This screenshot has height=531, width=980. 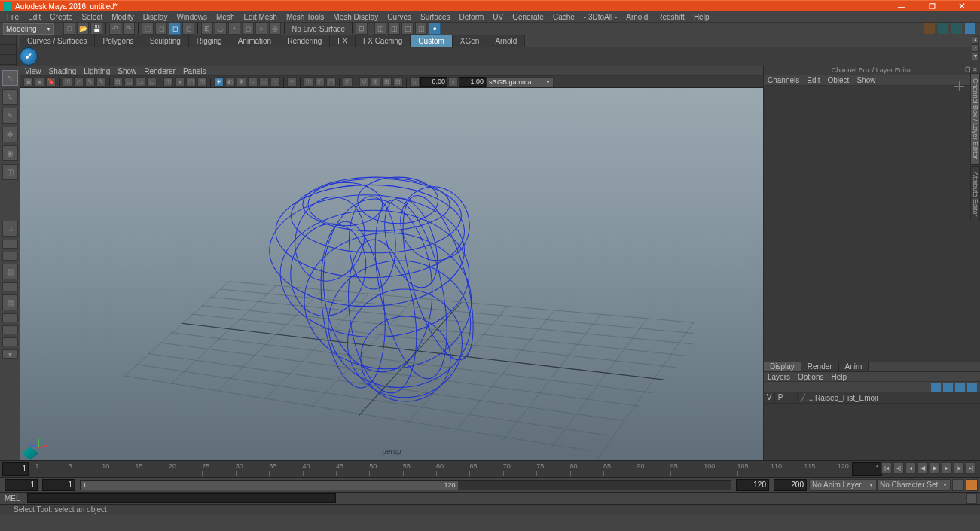 I want to click on wireframe-on-shaded-icon: ◫, so click(x=202, y=81).